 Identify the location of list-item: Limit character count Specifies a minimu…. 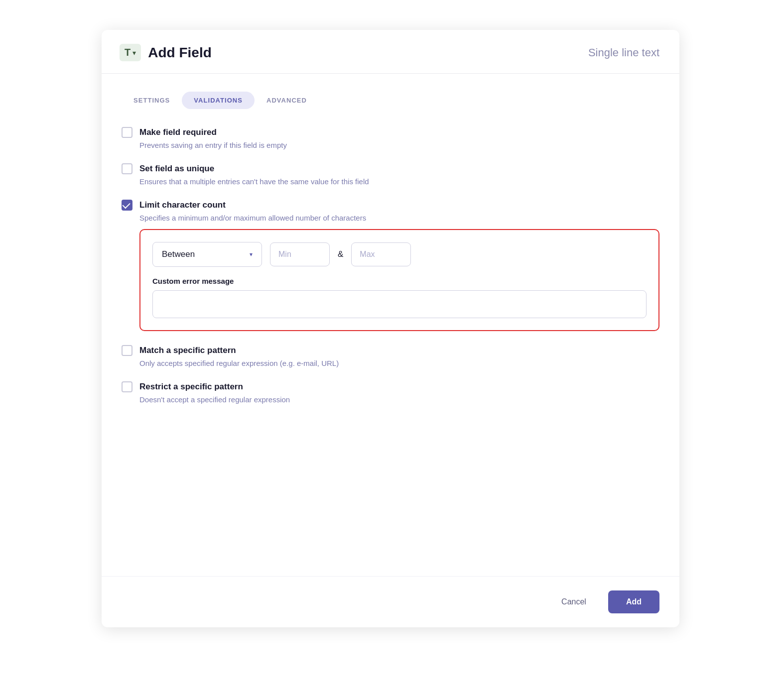
(390, 265).